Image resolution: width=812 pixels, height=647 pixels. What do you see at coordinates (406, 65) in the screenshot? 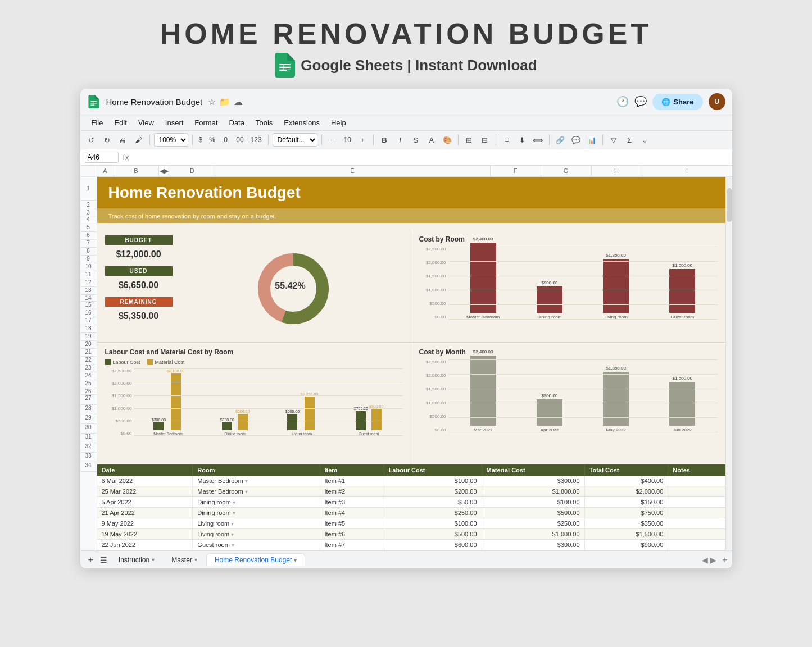
I see `page-subtitle: Google Sheets | Instant Download` at bounding box center [406, 65].